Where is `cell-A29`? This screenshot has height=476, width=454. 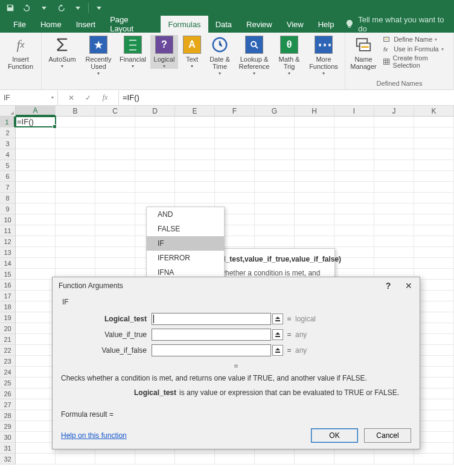
cell-A29 is located at coordinates (36, 426).